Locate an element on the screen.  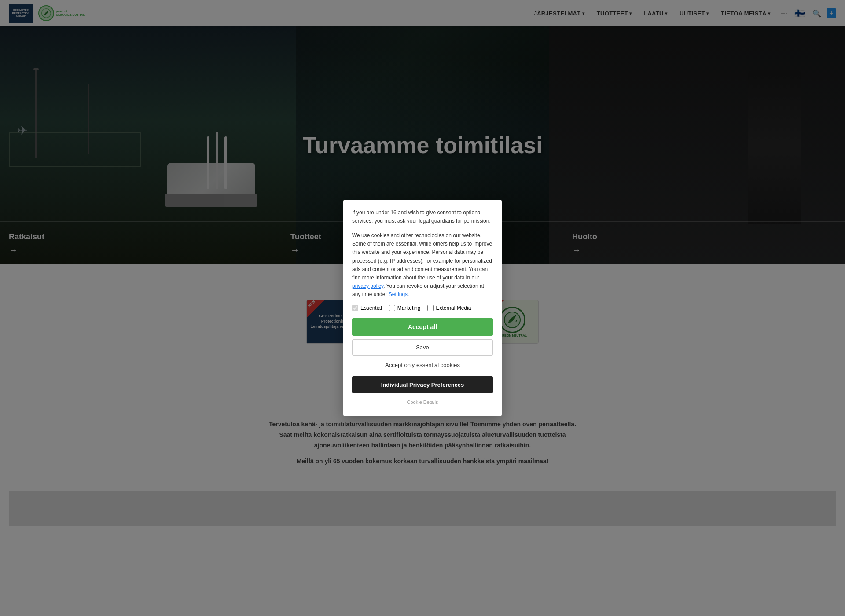
privacy-policy-link: privacy policy is located at coordinates (368, 286).